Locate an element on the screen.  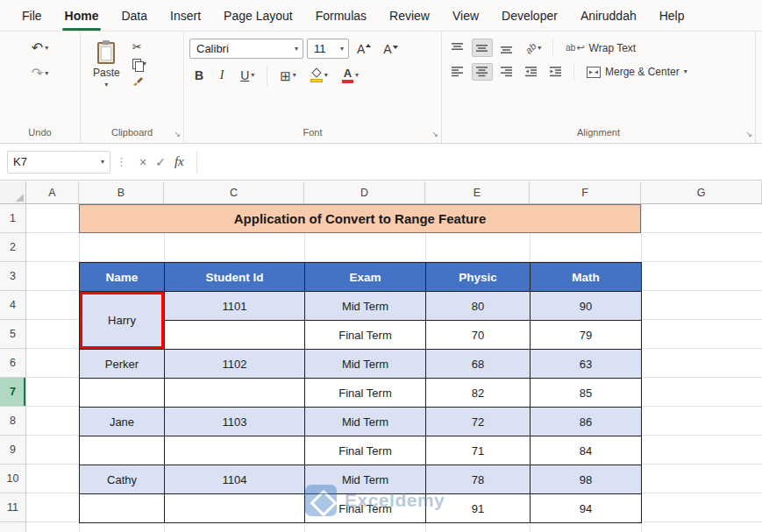
cell-c9 is located at coordinates (235, 450).